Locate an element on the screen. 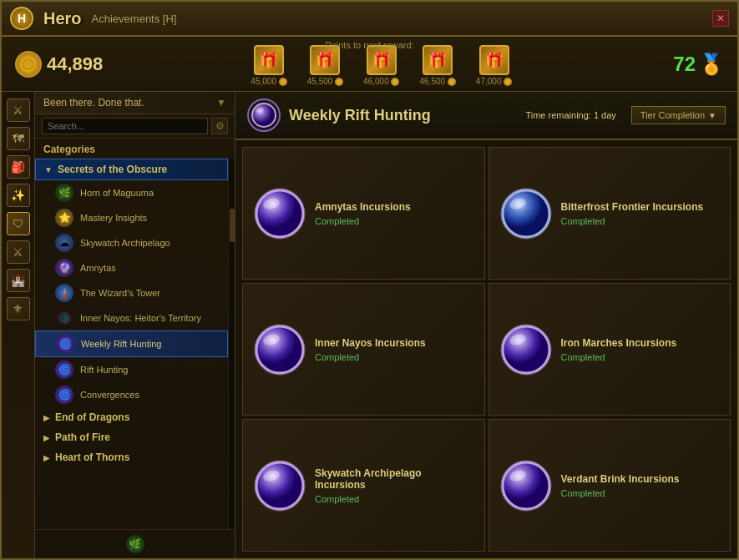 The width and height of the screenshot is (739, 560). nav-item-wizards-tower: 🗼 The Wizard's Tower is located at coordinates (132, 293).